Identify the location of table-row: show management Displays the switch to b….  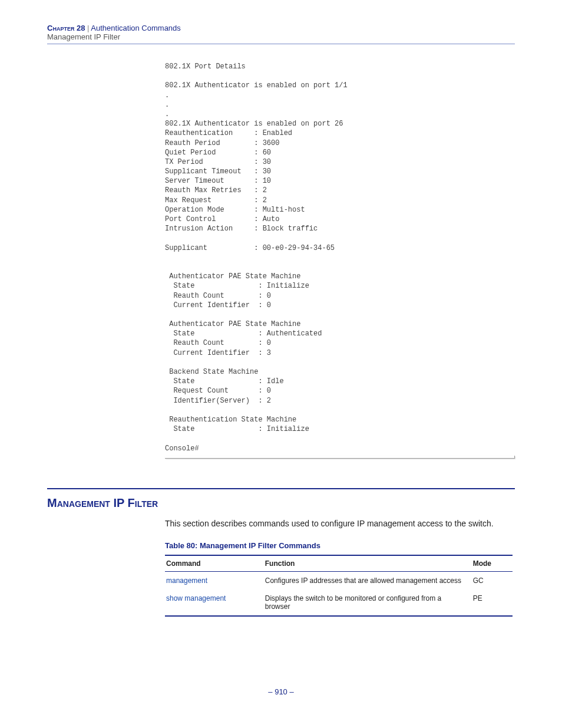
(339, 602).